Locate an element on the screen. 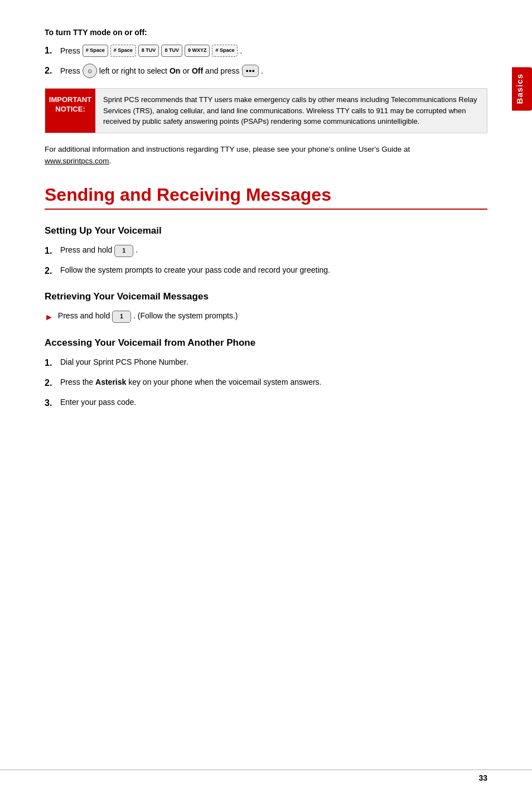  bottom-rule is located at coordinates (266, 770).